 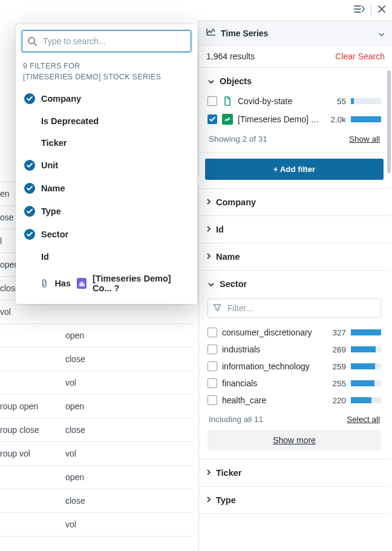 What do you see at coordinates (61, 99) in the screenshot?
I see `filter-item-label: Company` at bounding box center [61, 99].